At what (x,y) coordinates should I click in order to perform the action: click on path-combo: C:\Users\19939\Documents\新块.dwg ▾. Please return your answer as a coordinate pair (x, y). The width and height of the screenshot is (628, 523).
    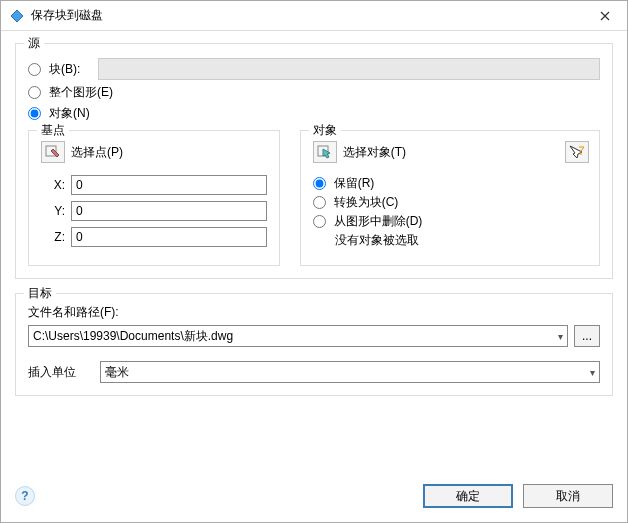
    Looking at the image, I should click on (298, 336).